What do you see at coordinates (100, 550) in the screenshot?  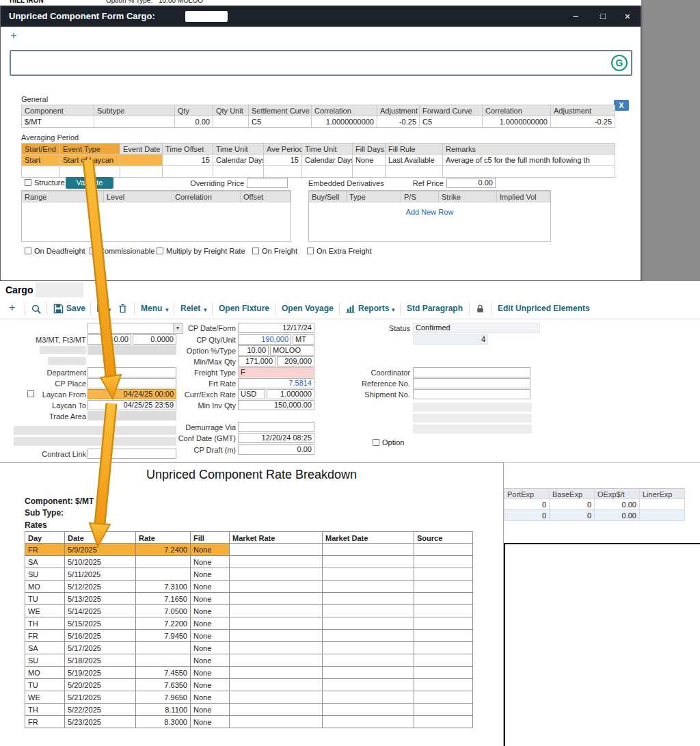 I see `cell-date: 5/9/2025` at bounding box center [100, 550].